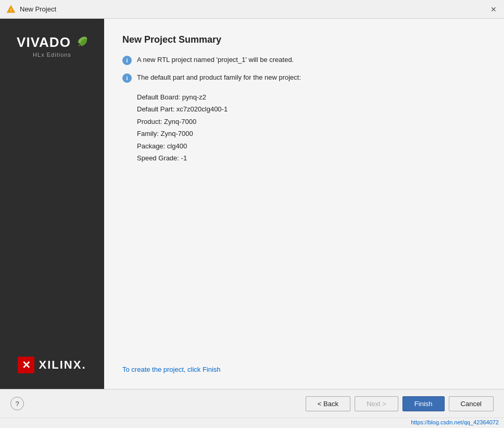 This screenshot has width=504, height=428. I want to click on cancel-button: Cancel, so click(471, 404).